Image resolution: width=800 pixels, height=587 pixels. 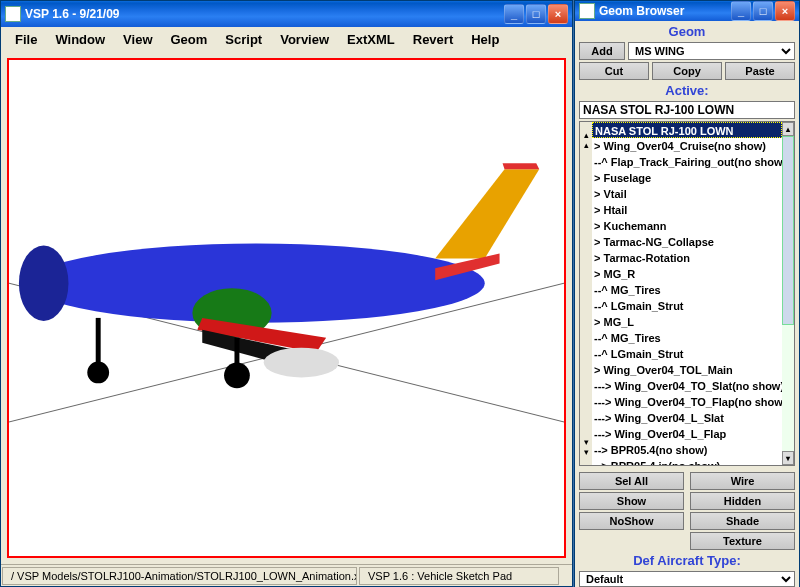 What do you see at coordinates (687, 210) in the screenshot?
I see `tree-item: > Htail` at bounding box center [687, 210].